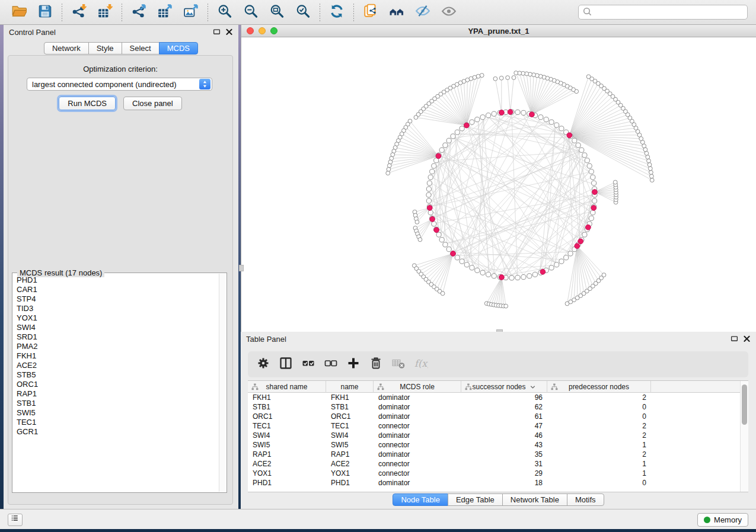 The height and width of the screenshot is (532, 756). I want to click on close-panel-icon, so click(229, 33).